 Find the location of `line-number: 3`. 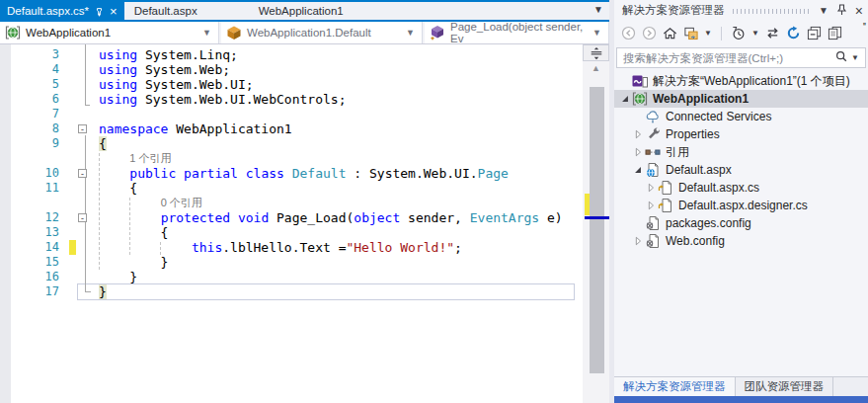

line-number: 3 is located at coordinates (30, 55).